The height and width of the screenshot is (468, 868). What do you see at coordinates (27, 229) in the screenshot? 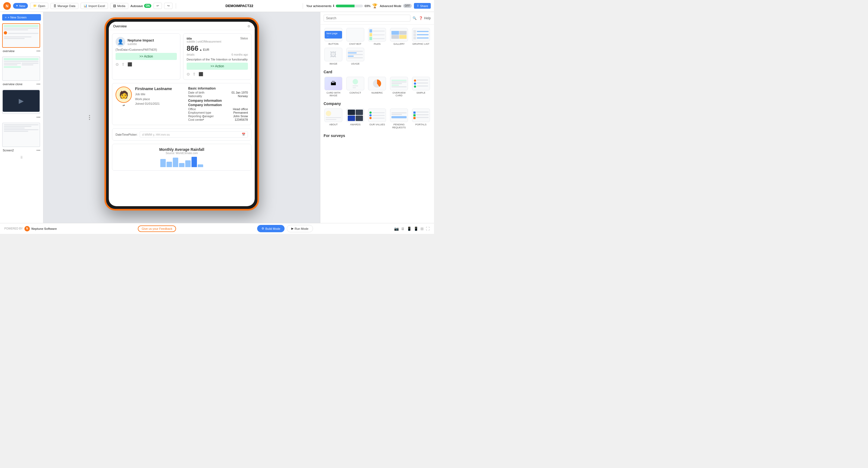
I see `neptune-logo: N` at bounding box center [27, 229].